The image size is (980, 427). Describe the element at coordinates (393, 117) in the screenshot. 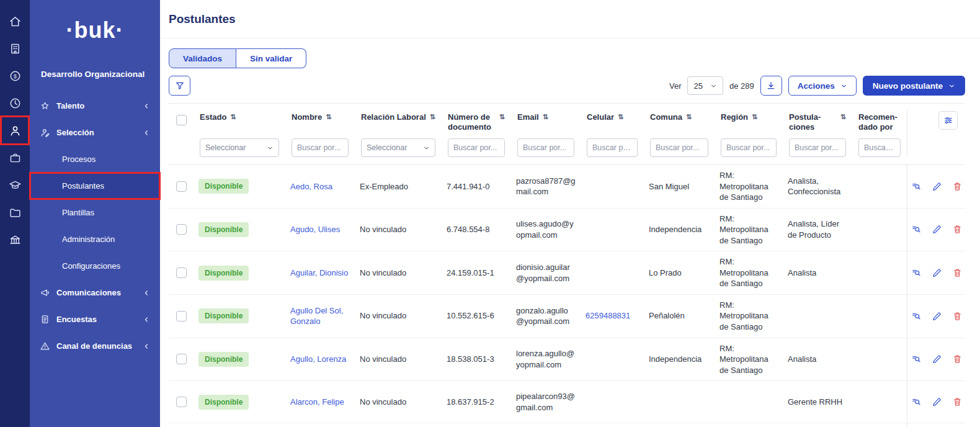

I see `column-label: Relación Laboral` at that location.